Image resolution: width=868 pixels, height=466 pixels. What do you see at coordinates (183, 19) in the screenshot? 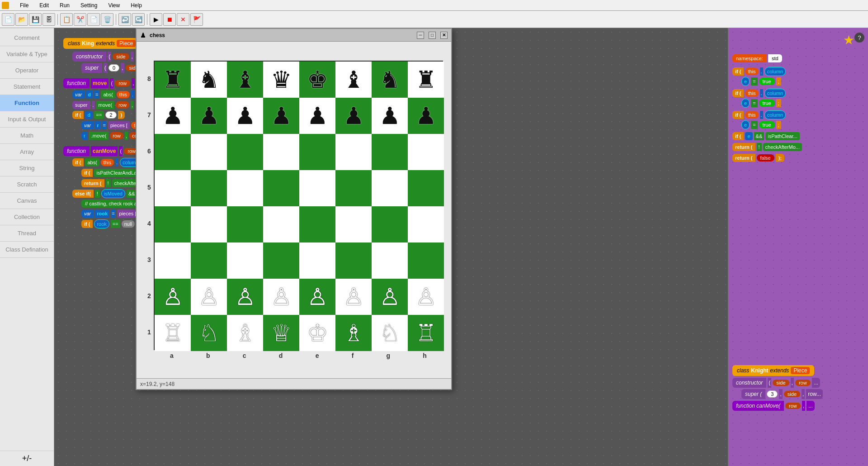
I see `clear-button: ✕` at bounding box center [183, 19].